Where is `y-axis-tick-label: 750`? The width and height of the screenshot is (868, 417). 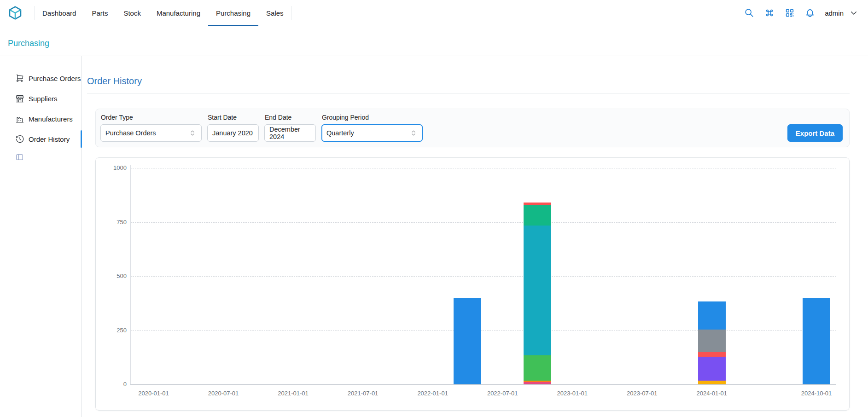 y-axis-tick-label: 750 is located at coordinates (111, 222).